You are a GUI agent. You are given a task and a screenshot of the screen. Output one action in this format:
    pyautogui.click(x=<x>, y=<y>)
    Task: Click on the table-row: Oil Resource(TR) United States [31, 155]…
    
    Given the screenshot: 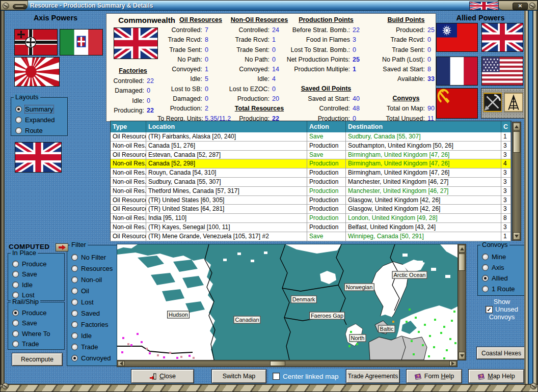 What is the action you would take?
    pyautogui.click(x=311, y=201)
    